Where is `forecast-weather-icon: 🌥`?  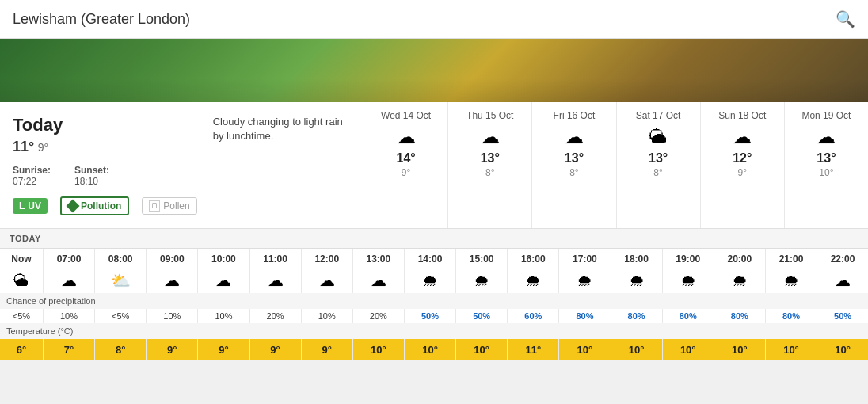 forecast-weather-icon: 🌥 is located at coordinates (659, 137).